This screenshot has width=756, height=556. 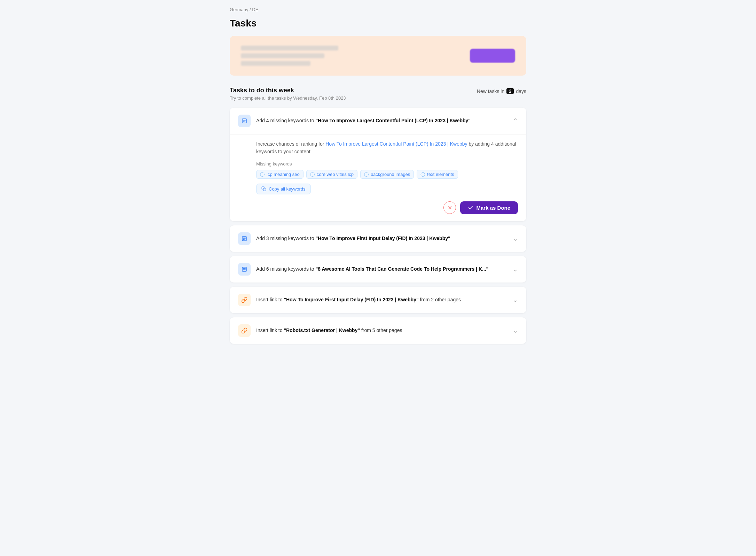 I want to click on page-title: Tasks, so click(x=378, y=23).